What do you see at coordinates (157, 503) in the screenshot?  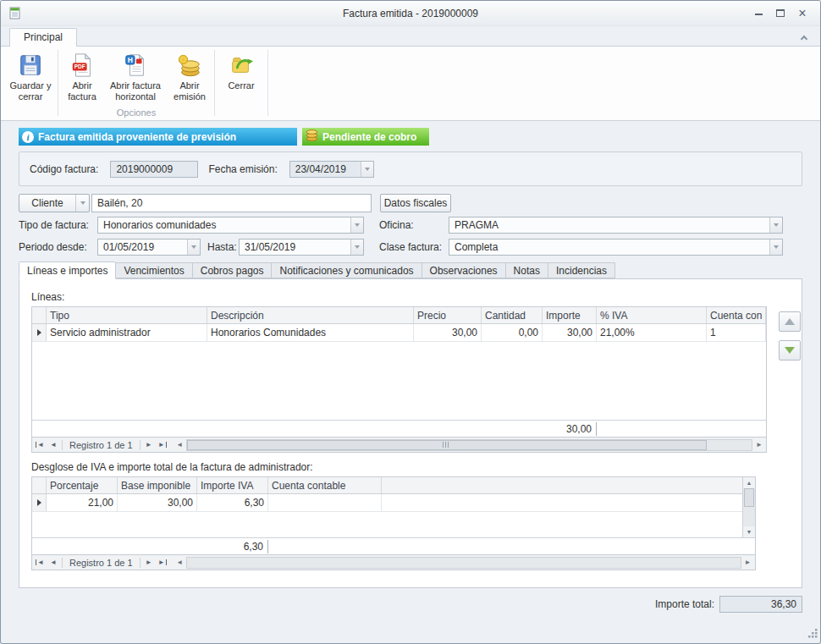 I see `cell-base-imponible: 30,00` at bounding box center [157, 503].